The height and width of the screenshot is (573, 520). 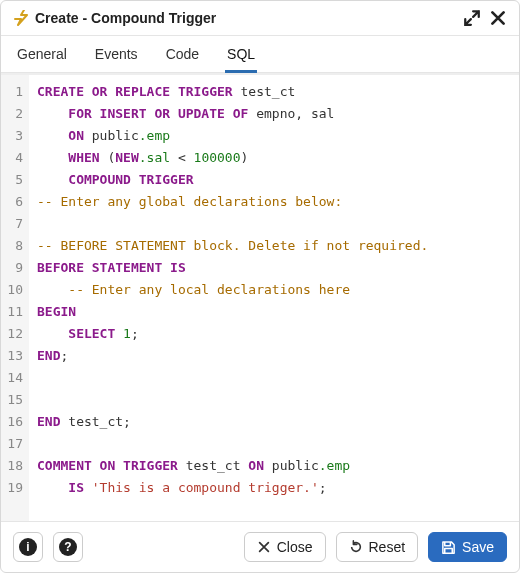 I want to click on code-line: COMPOUND TRIGGER, so click(x=274, y=180).